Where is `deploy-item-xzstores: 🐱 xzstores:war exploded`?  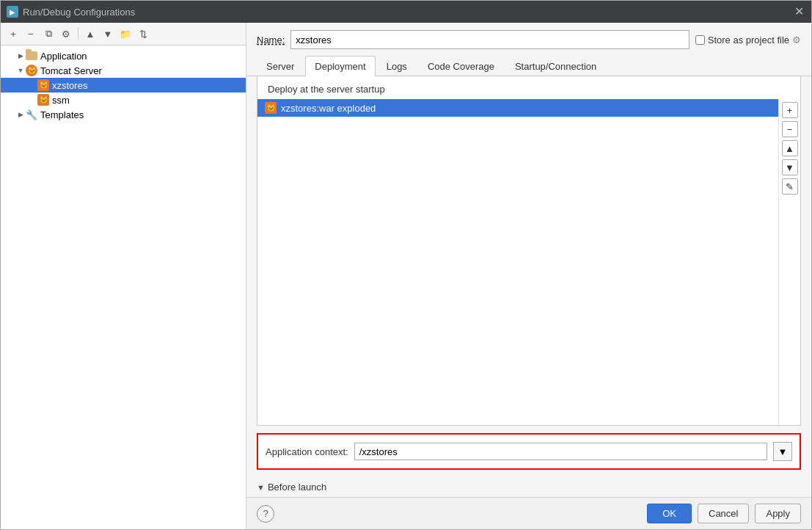 deploy-item-xzstores: 🐱 xzstores:war exploded is located at coordinates (518, 108).